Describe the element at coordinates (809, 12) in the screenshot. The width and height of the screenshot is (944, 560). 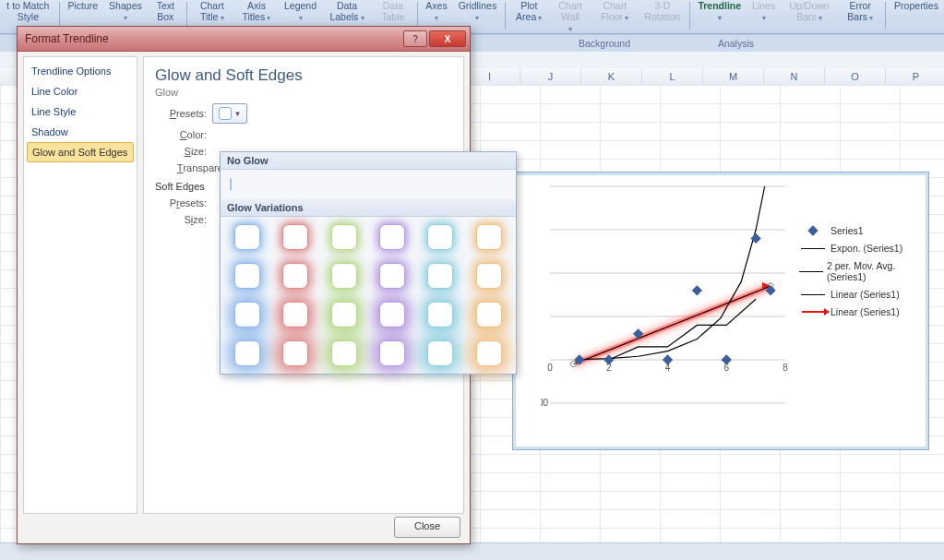
I see `ribbon-cmd-updownbars: Up/Down Bars ▾` at that location.